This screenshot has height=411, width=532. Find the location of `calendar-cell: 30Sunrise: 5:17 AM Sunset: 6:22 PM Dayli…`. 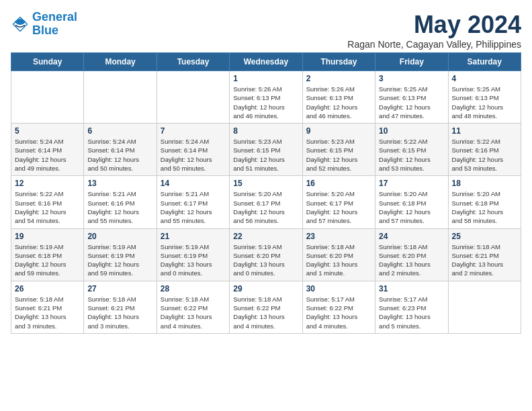

calendar-cell: 30Sunrise: 5:17 AM Sunset: 6:22 PM Dayli… is located at coordinates (339, 307).